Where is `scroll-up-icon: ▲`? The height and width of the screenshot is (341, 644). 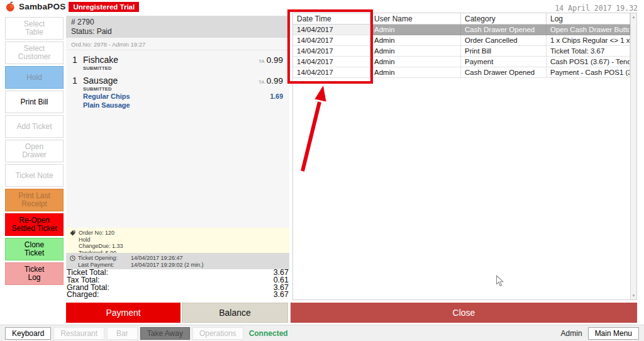 scroll-up-icon: ▲ is located at coordinates (634, 17).